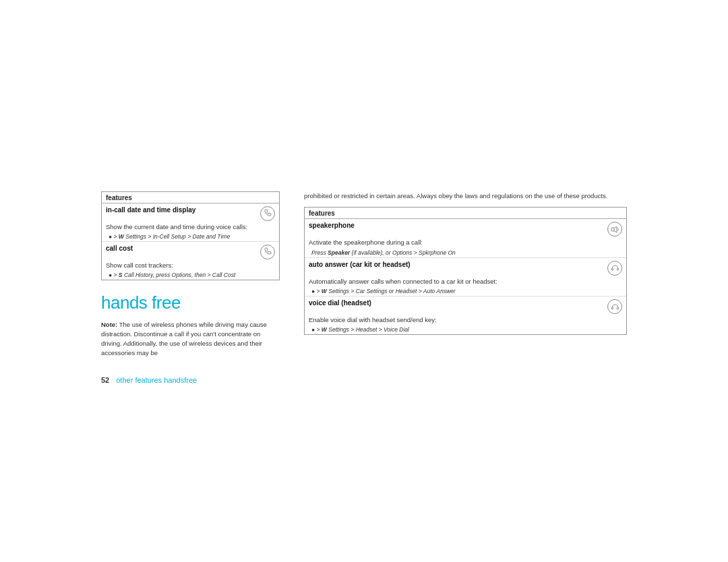 The image size is (728, 562). Describe the element at coordinates (465, 315) in the screenshot. I see `feature-row-voice-dial: voice dial (headset) Enable voice dial w…` at that location.